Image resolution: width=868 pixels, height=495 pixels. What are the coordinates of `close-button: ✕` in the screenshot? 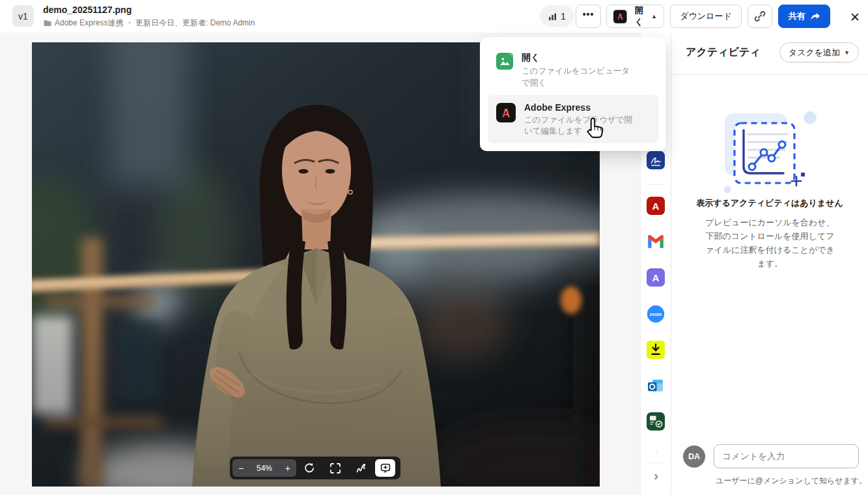 It's located at (855, 17).